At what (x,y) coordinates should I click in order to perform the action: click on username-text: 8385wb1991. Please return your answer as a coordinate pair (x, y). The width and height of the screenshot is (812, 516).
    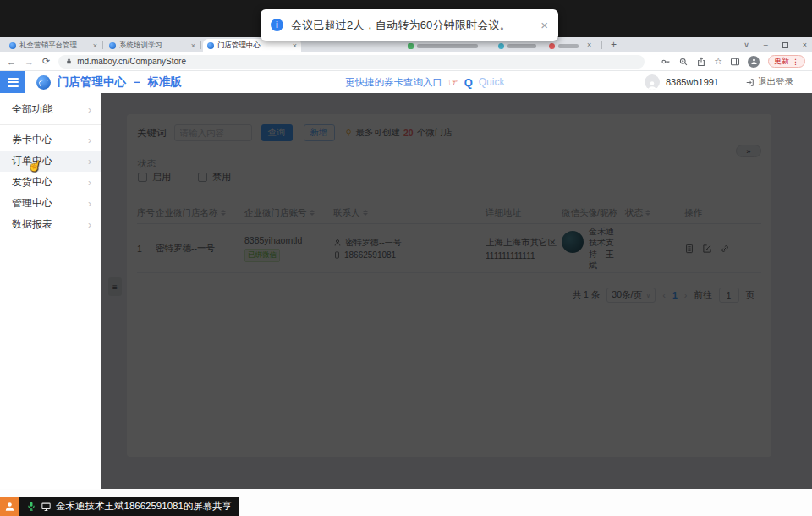
    Looking at the image, I should click on (692, 82).